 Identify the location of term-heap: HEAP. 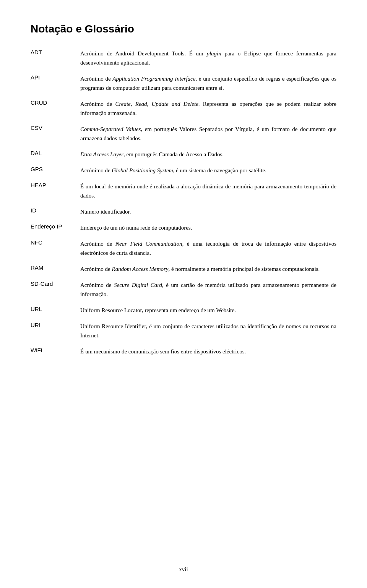
(55, 185).